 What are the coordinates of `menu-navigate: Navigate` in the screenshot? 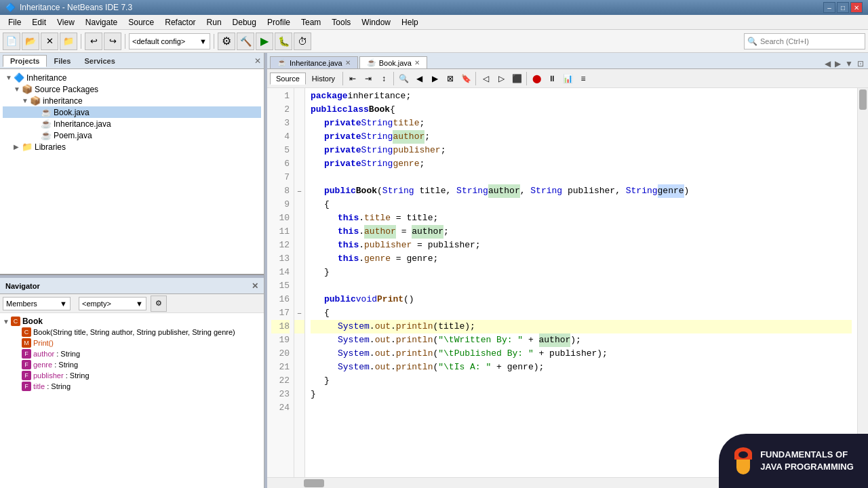 It's located at (102, 22).